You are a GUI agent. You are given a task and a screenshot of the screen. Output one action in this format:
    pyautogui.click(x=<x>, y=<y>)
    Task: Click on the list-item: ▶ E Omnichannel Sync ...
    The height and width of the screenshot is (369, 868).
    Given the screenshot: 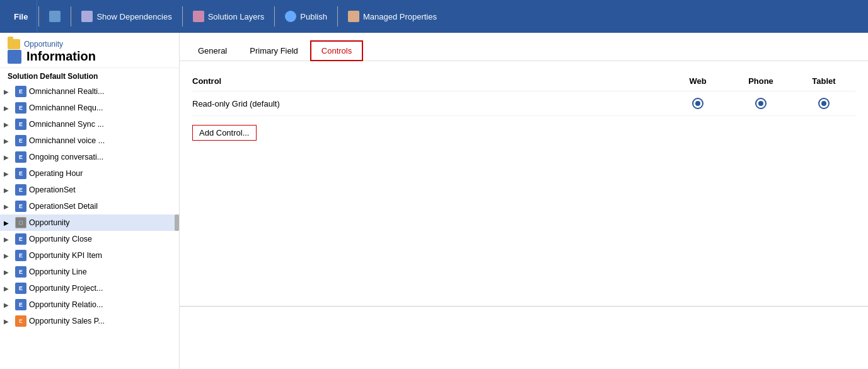 What is the action you would take?
    pyautogui.click(x=90, y=124)
    